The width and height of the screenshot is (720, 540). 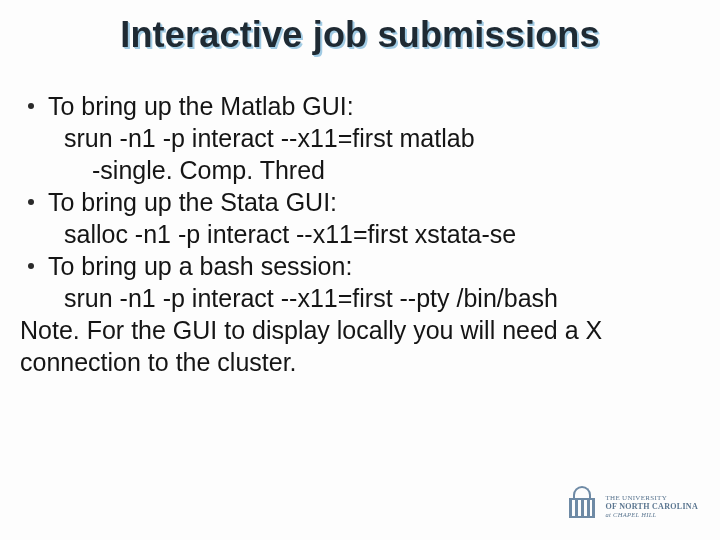 What do you see at coordinates (382, 234) in the screenshot?
I see `bullet-line: salloc -n1 -p interact --x11=first xstat…` at bounding box center [382, 234].